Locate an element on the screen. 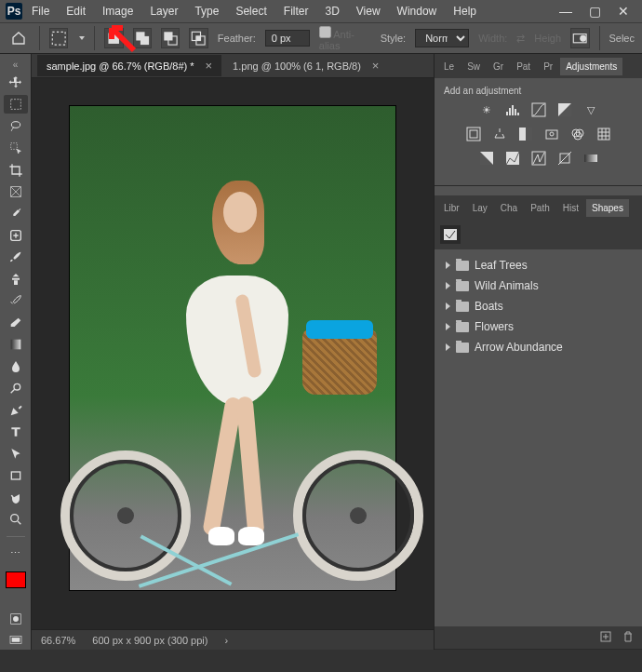 The width and height of the screenshot is (642, 672). lasso-tool is located at coordinates (16, 127).